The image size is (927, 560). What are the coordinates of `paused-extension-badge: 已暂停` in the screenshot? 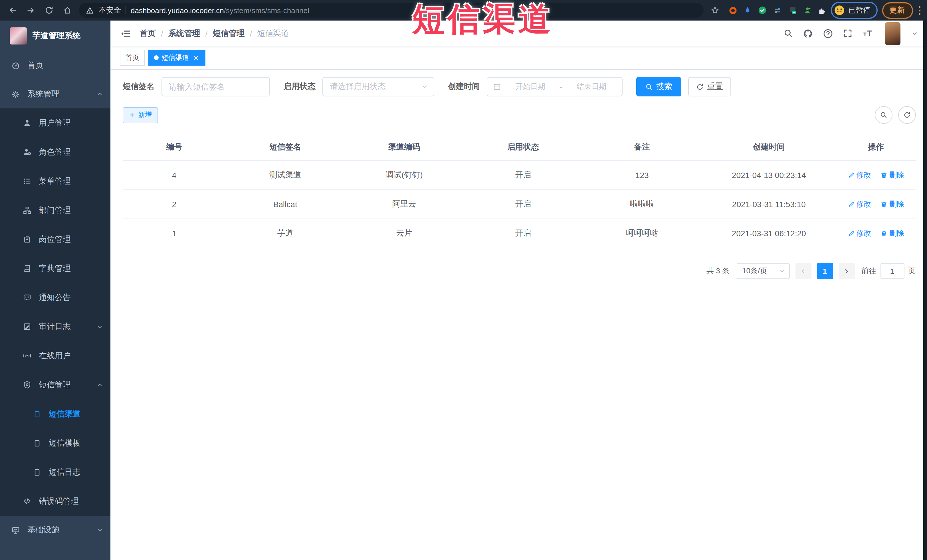 It's located at (854, 11).